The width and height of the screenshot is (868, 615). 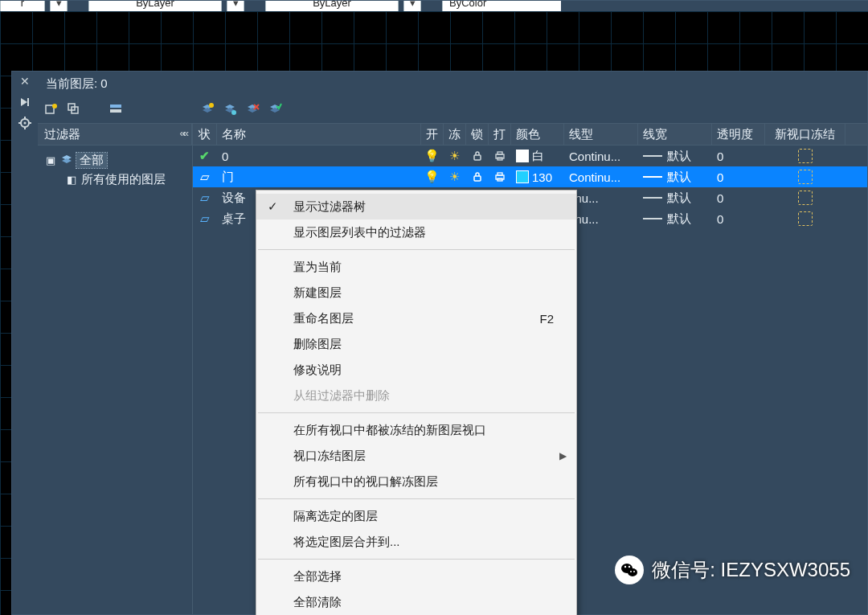 What do you see at coordinates (51, 109) in the screenshot?
I see `new-filter-icon` at bounding box center [51, 109].